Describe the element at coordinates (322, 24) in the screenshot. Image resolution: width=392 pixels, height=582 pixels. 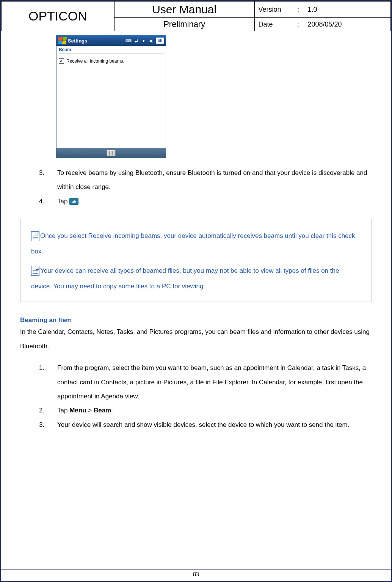
I see `meta-date: Date : 2008/05/20` at that location.